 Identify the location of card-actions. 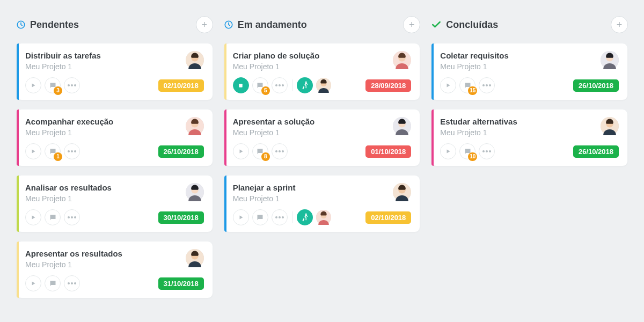
(53, 283).